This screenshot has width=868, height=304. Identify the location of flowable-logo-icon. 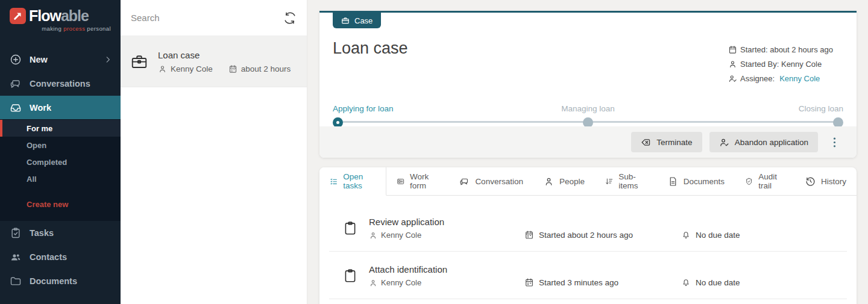
(18, 16).